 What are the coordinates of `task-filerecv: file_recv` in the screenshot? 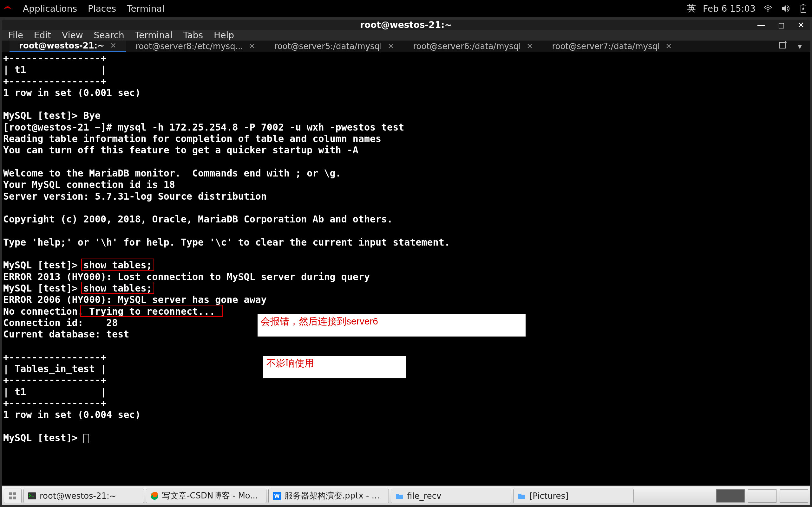 It's located at (451, 496).